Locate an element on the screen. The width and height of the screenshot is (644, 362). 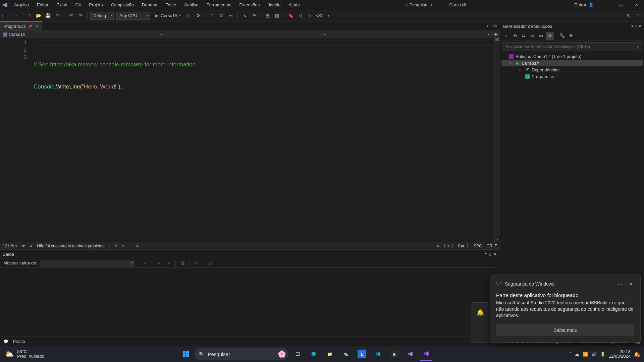
feedback-button: ⚐ is located at coordinates (638, 16).